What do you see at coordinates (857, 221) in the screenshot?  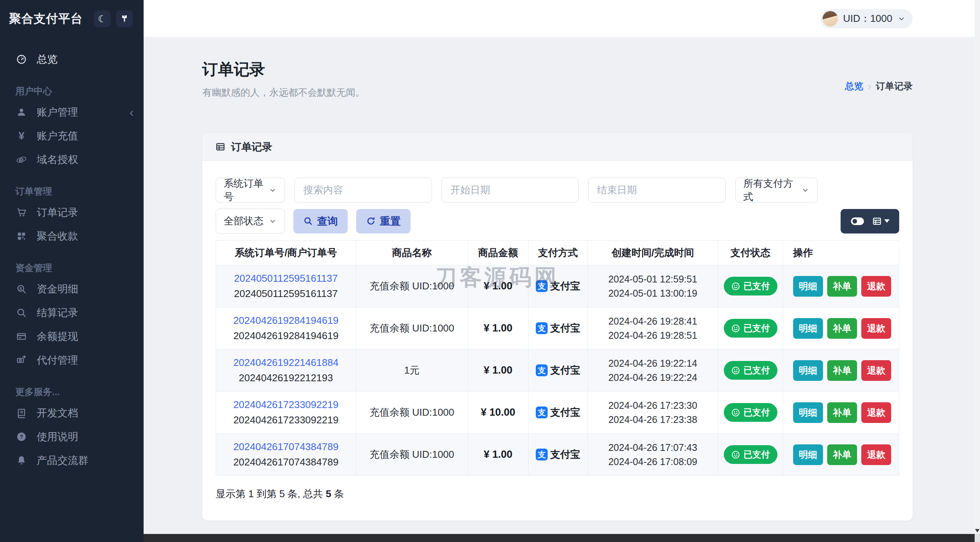 I see `toggle-icon` at bounding box center [857, 221].